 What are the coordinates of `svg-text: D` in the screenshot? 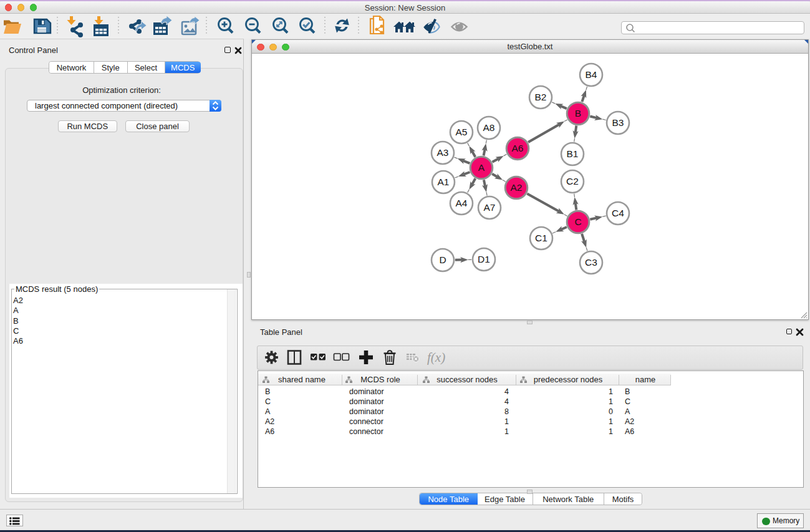 It's located at (443, 259).